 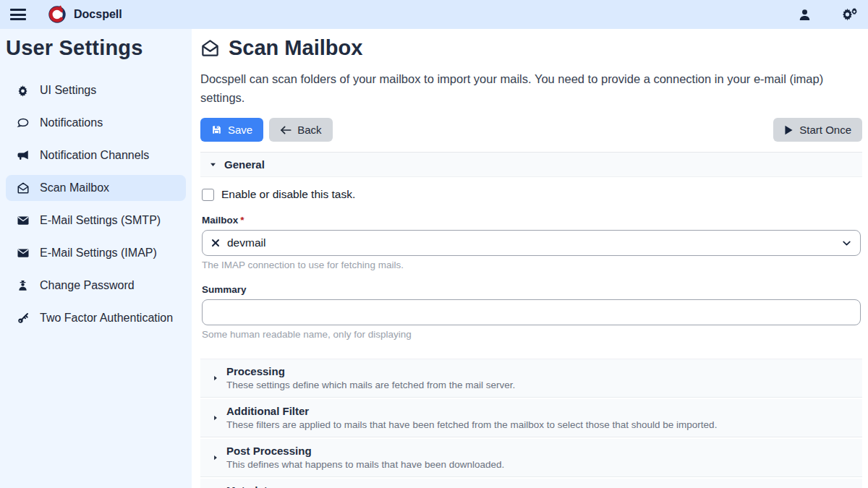 I want to click on sidebar-item-label: UI Settings, so click(x=68, y=90).